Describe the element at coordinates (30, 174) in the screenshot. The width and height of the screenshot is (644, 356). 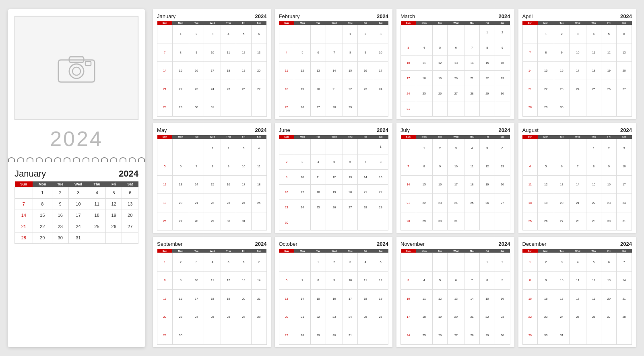
I see `month-name: January` at that location.